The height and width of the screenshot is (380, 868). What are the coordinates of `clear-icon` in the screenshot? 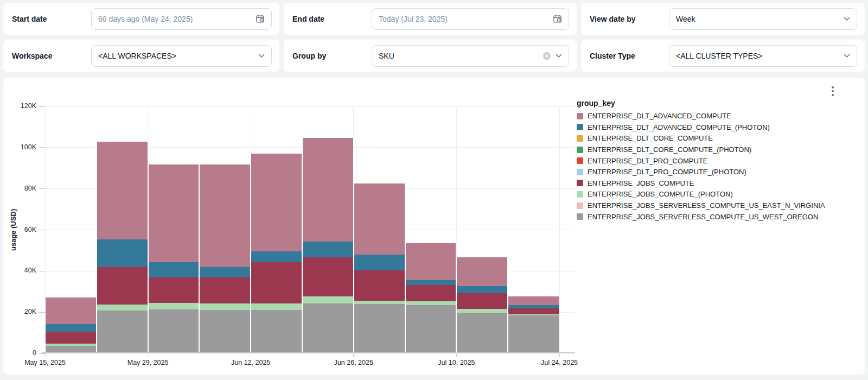 It's located at (547, 56).